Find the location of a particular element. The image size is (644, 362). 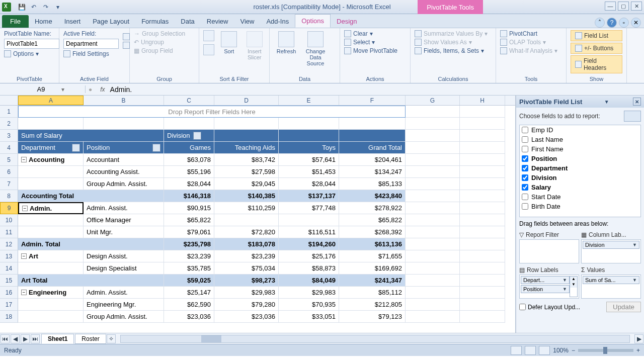

field-list-close-icon: ✕ is located at coordinates (637, 102).